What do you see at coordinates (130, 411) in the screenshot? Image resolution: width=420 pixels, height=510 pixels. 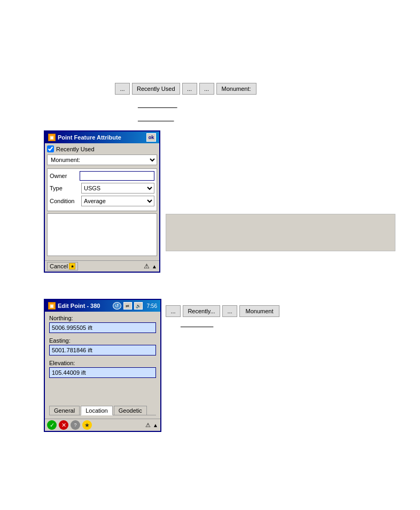 I see `tab-geodetic: Geodetic` at bounding box center [130, 411].